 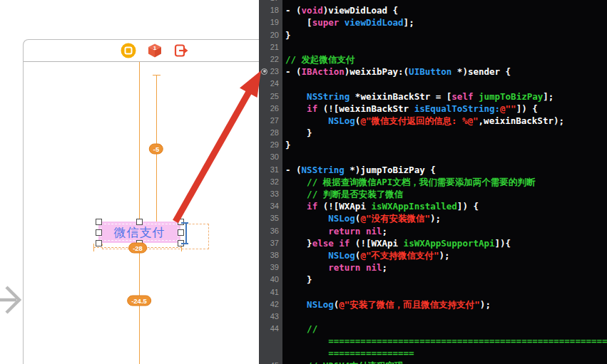 I want to click on code-line: 28 }, so click(x=433, y=132).